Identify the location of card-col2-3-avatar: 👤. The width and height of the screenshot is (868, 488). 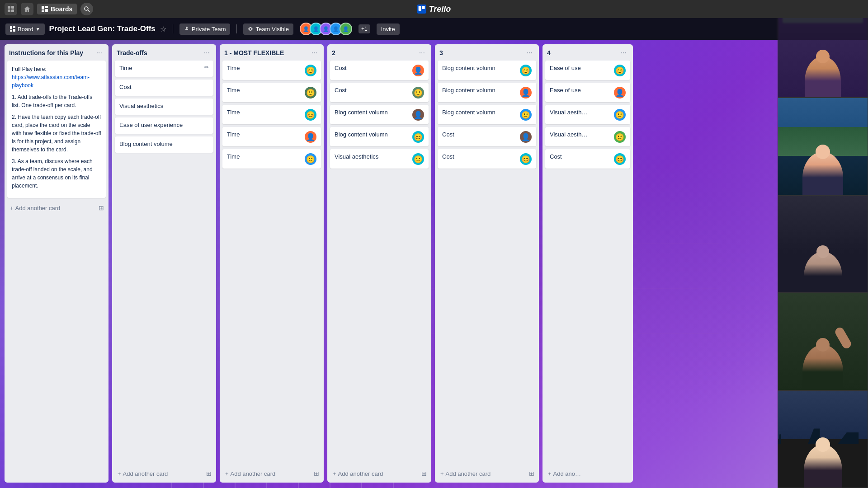
(418, 115).